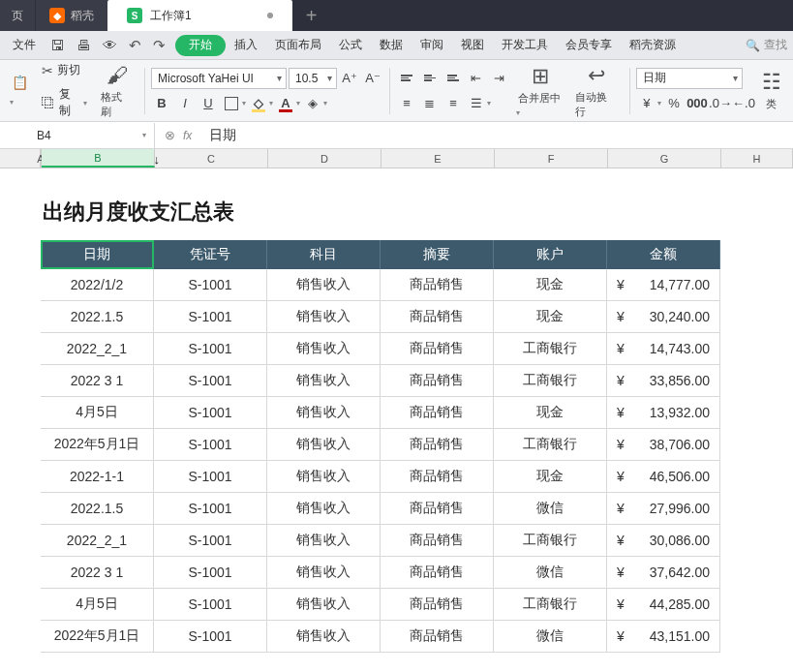 The height and width of the screenshot is (672, 793). What do you see at coordinates (391, 46) in the screenshot?
I see `menu-data: 数据` at bounding box center [391, 46].